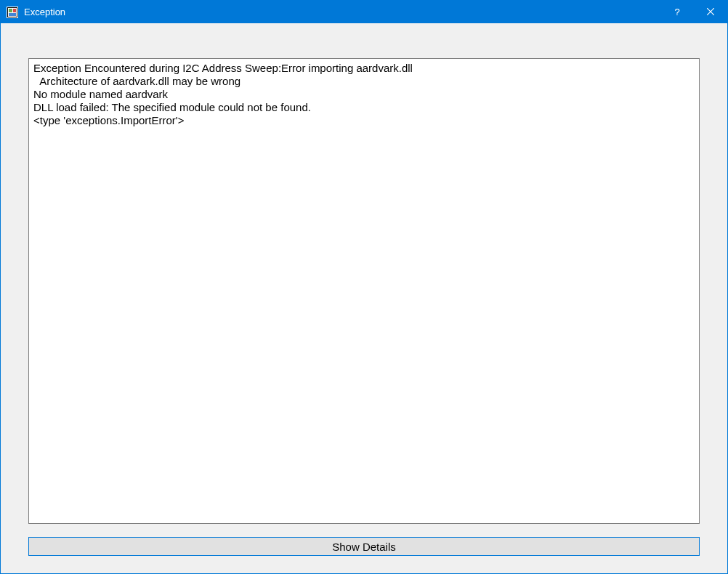  I want to click on close-icon, so click(711, 12).